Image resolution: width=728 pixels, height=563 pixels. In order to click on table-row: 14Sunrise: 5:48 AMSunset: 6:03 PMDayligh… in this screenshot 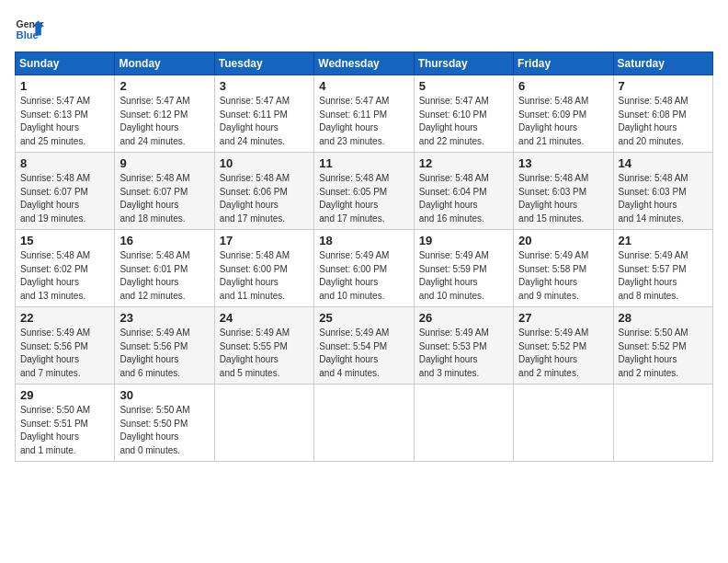, I will do `click(663, 191)`.